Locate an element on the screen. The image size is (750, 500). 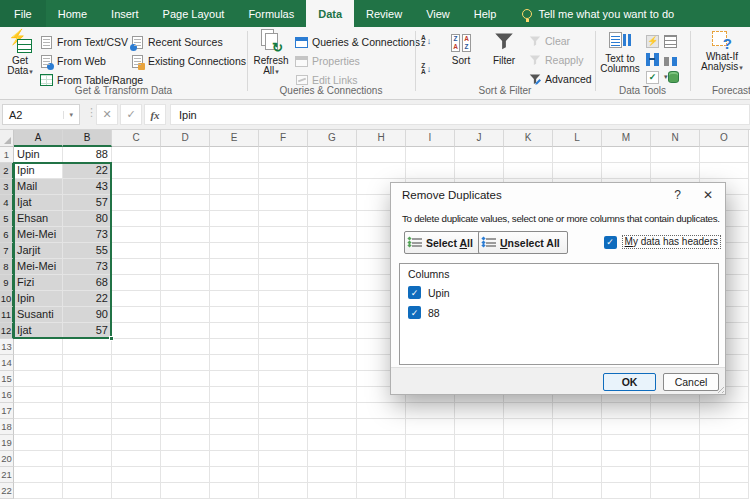
cell-C15 is located at coordinates (136, 379).